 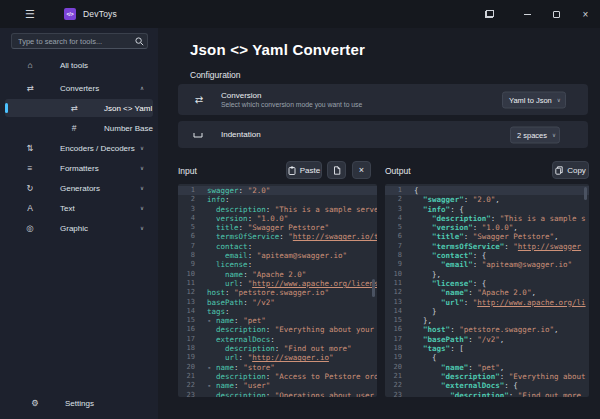 I want to click on devtoys-logo-icon: </>, so click(x=70, y=14).